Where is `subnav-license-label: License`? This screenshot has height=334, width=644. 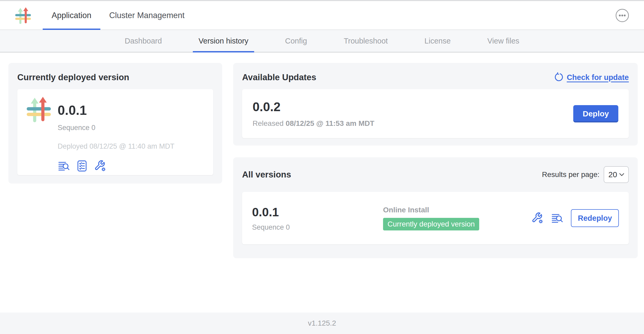
subnav-license-label: License is located at coordinates (438, 41).